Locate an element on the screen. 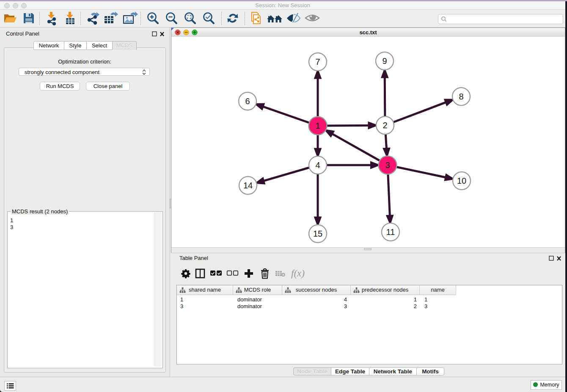 This screenshot has height=392, width=567. svg-text: 9 is located at coordinates (384, 61).